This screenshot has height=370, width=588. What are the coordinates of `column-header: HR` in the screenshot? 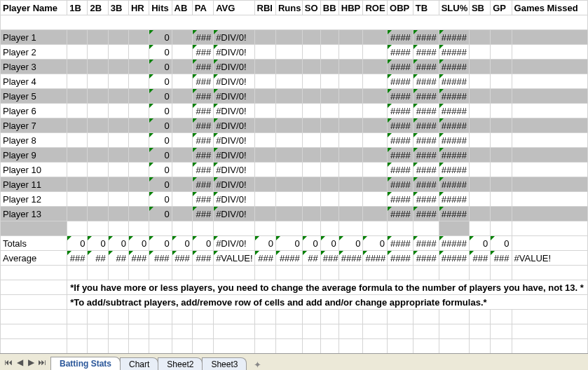 It's located at (139, 8).